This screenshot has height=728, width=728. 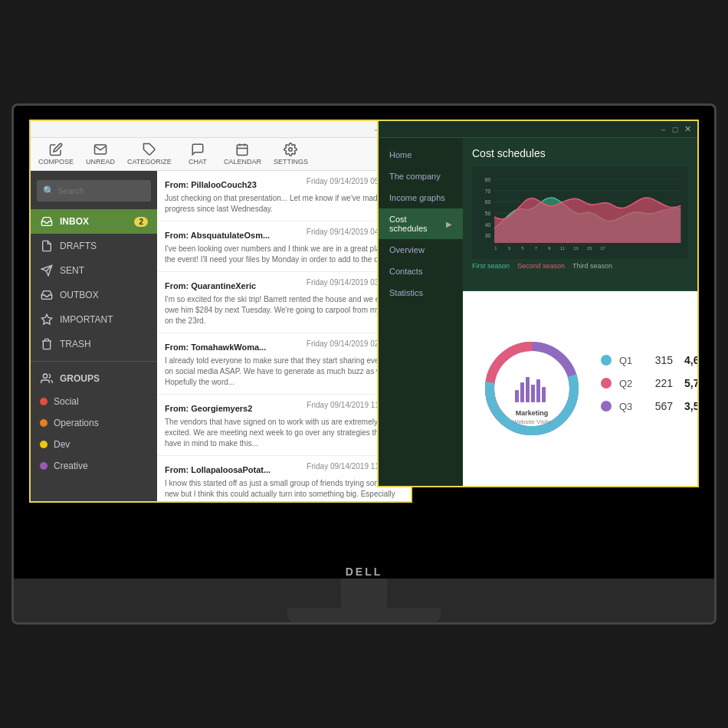 I want to click on svg-text: 13, so click(x=576, y=248).